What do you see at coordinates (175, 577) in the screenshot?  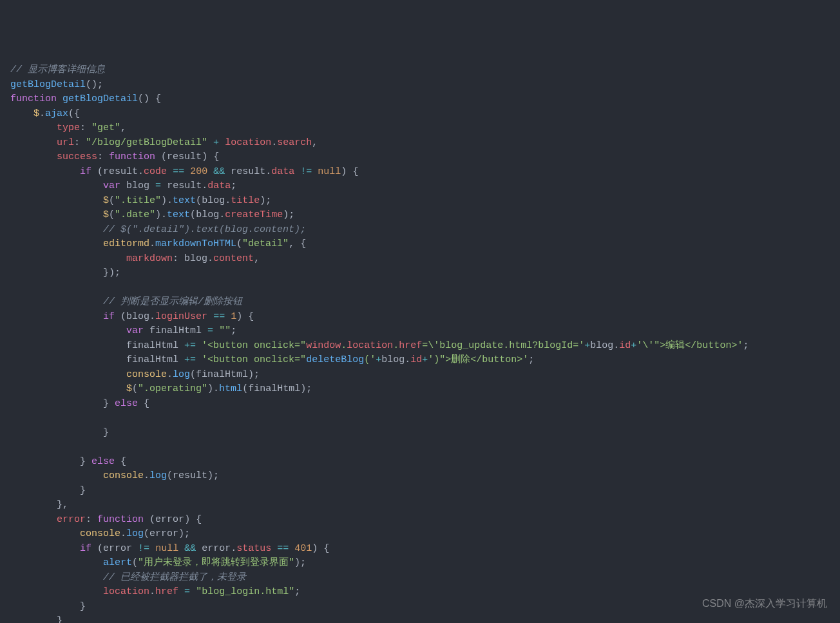 I see `comment-line: // 已经被拦截器拦截了，未登录` at bounding box center [175, 577].